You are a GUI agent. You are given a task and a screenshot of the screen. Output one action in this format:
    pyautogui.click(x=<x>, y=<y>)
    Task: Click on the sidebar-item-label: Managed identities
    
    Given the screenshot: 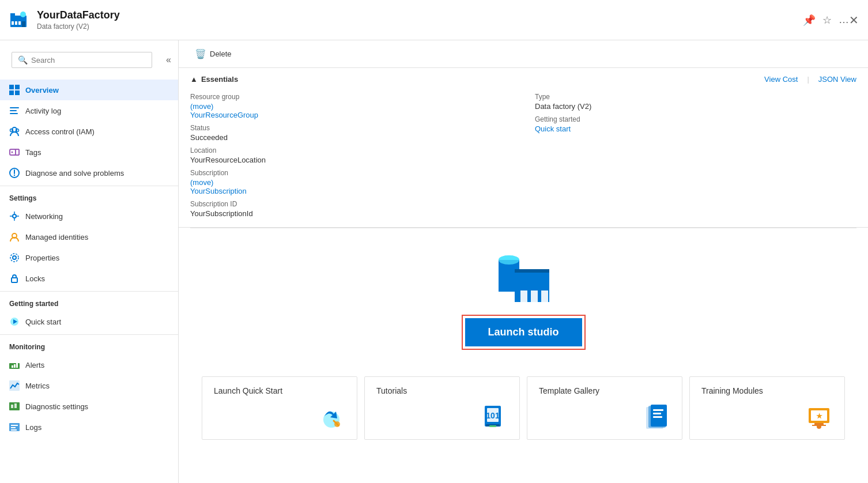 What is the action you would take?
    pyautogui.click(x=56, y=237)
    